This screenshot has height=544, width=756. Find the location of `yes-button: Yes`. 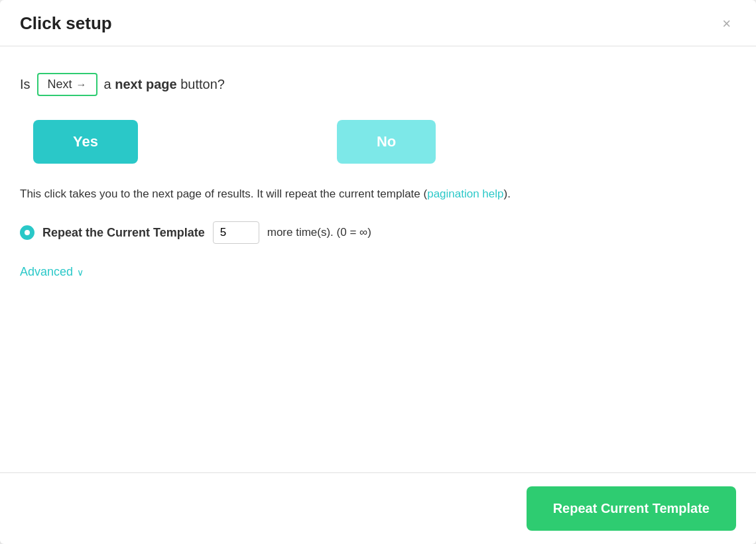

yes-button: Yes is located at coordinates (86, 142).